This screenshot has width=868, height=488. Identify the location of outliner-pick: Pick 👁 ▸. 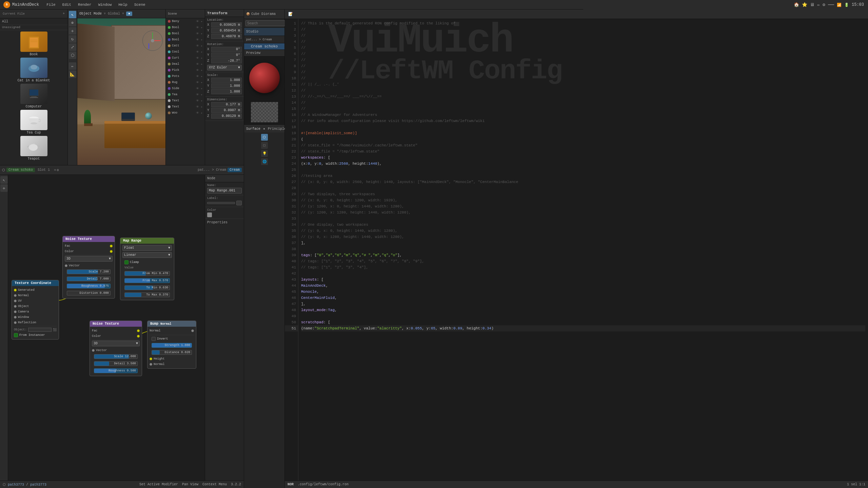
(185, 70).